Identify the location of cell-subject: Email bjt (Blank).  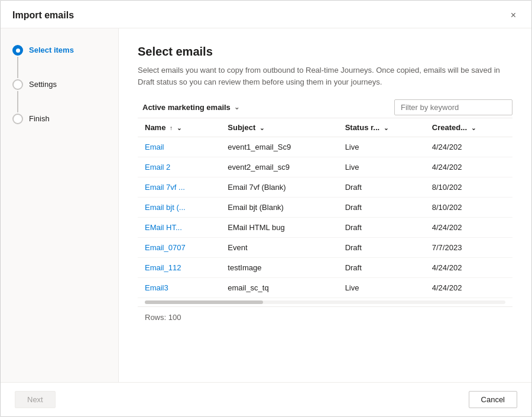
(279, 208).